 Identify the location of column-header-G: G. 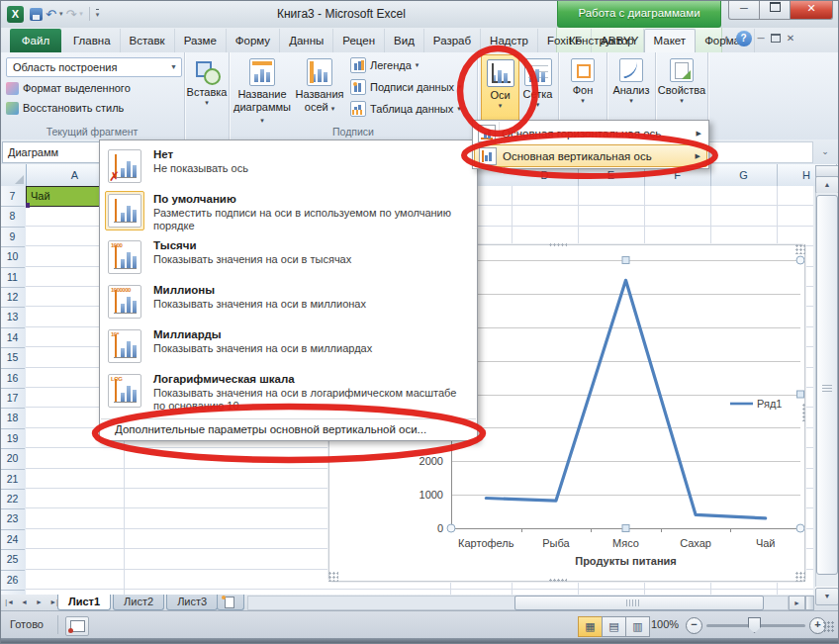
(744, 175).